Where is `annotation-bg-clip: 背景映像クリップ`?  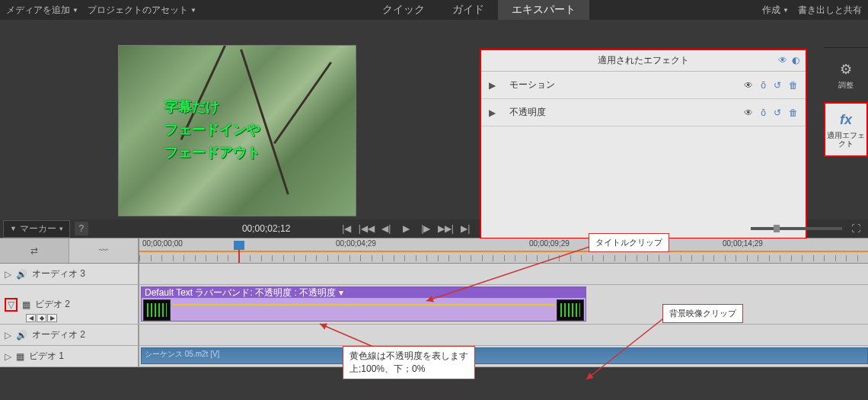 annotation-bg-clip: 背景映像クリップ is located at coordinates (703, 314).